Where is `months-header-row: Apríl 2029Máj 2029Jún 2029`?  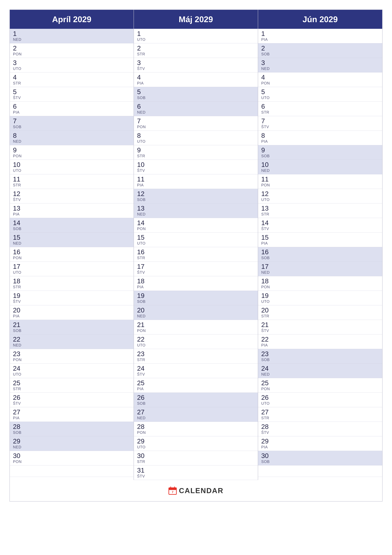 months-header-row: Apríl 2029Máj 2029Jún 2029 is located at coordinates (196, 19).